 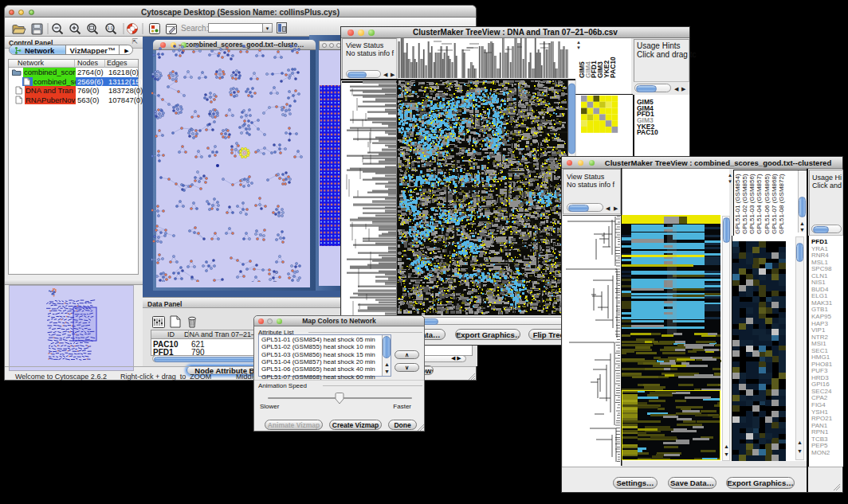 What do you see at coordinates (775, 204) in the screenshot?
I see `svg-text: GPL51-07 (GSM868)` at bounding box center [775, 204].